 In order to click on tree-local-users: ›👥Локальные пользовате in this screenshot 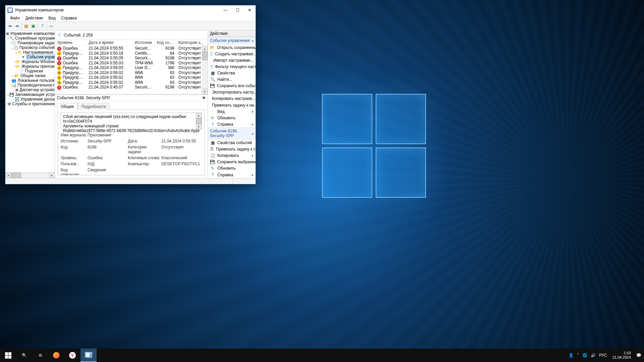, I will do `click(30, 80)`.